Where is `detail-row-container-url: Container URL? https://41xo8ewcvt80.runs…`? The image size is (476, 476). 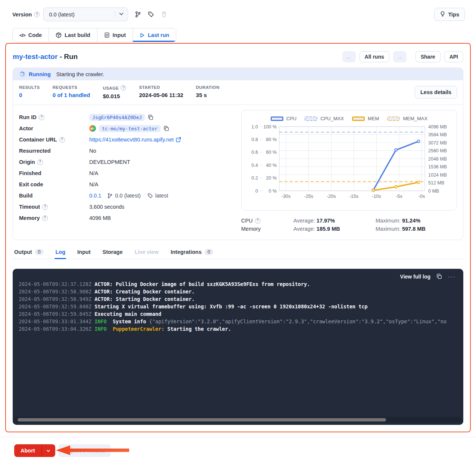
detail-row-container-url: Container URL? https://41xo8ewcvt80.runs… is located at coordinates (130, 140).